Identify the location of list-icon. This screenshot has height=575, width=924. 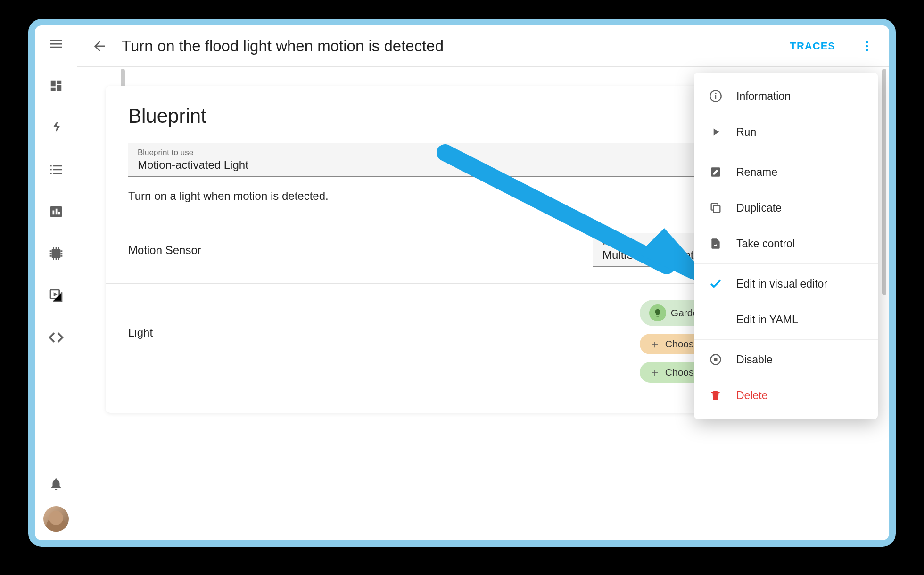
(56, 170).